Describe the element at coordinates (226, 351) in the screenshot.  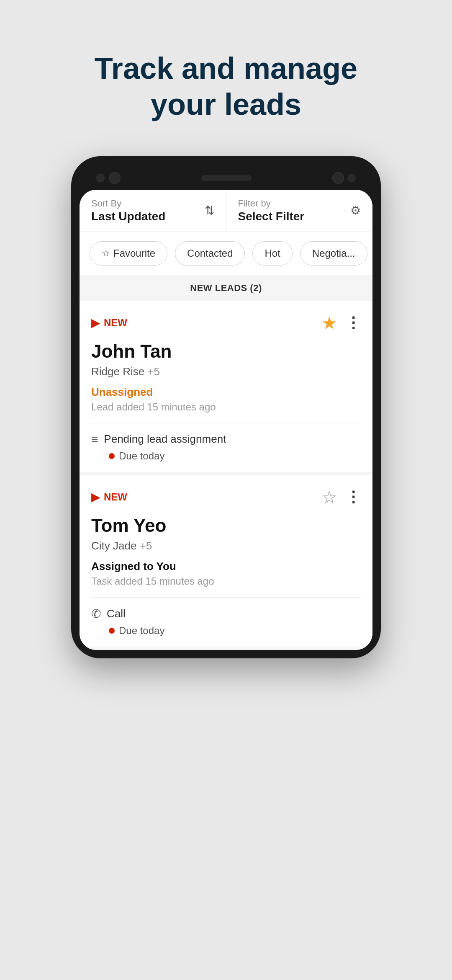
I see `lead-1-name: John Tan` at that location.